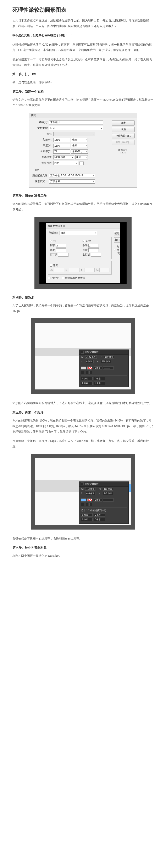 This screenshot has height=868, width=166. What do you see at coordinates (66, 163) in the screenshot?
I see `bg-select: 白色▾` at bounding box center [66, 163].